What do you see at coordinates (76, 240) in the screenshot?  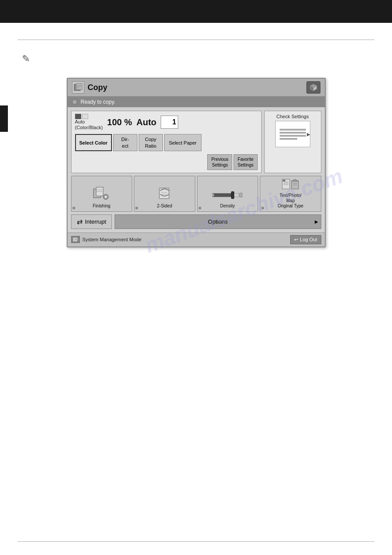 I see `system-id-label: ID` at bounding box center [76, 240].